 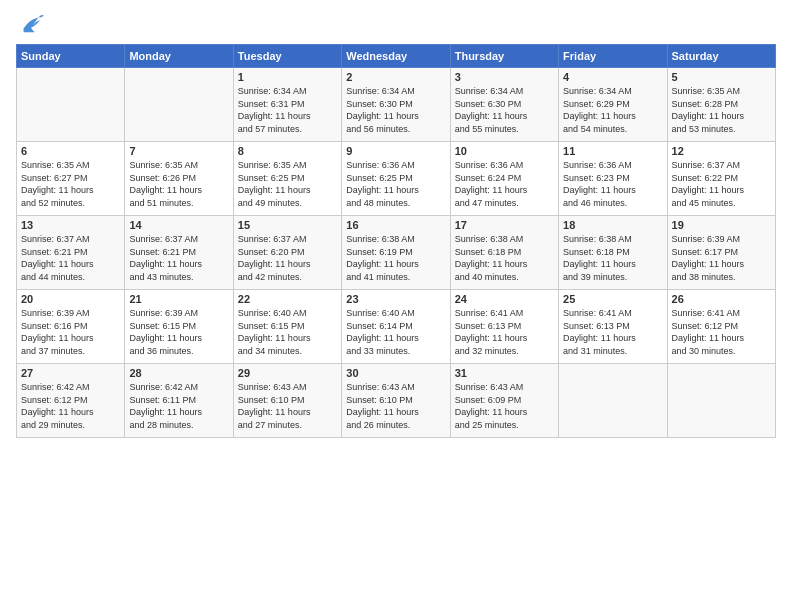 What do you see at coordinates (70, 373) in the screenshot?
I see `day-number: 27` at bounding box center [70, 373].